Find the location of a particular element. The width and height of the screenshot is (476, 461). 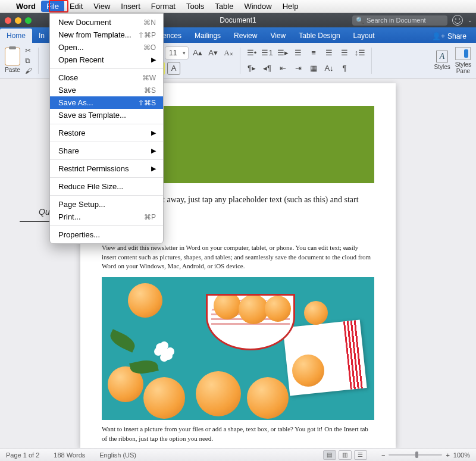

share-button: 👤+Share is located at coordinates (449, 36).